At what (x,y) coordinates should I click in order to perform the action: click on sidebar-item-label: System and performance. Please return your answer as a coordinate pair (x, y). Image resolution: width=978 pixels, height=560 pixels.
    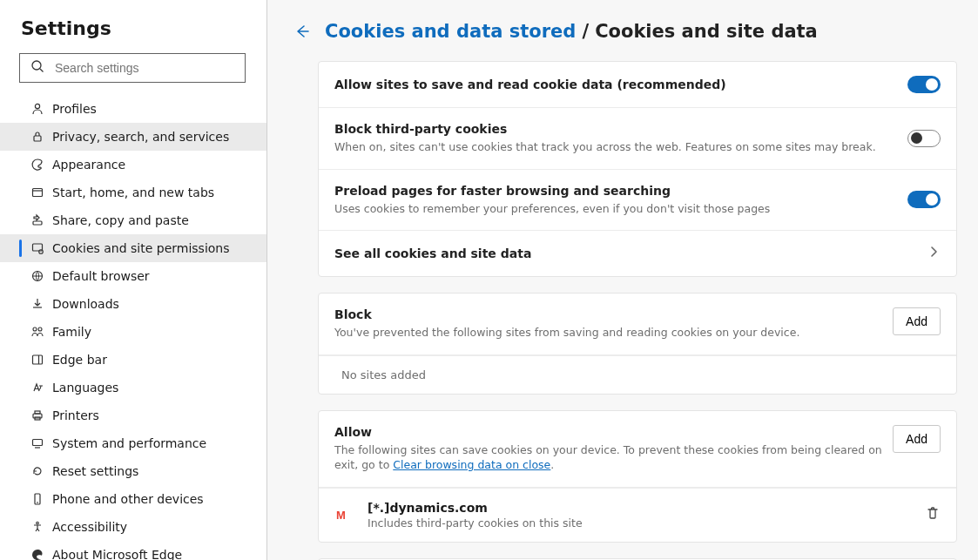
    Looking at the image, I should click on (129, 443).